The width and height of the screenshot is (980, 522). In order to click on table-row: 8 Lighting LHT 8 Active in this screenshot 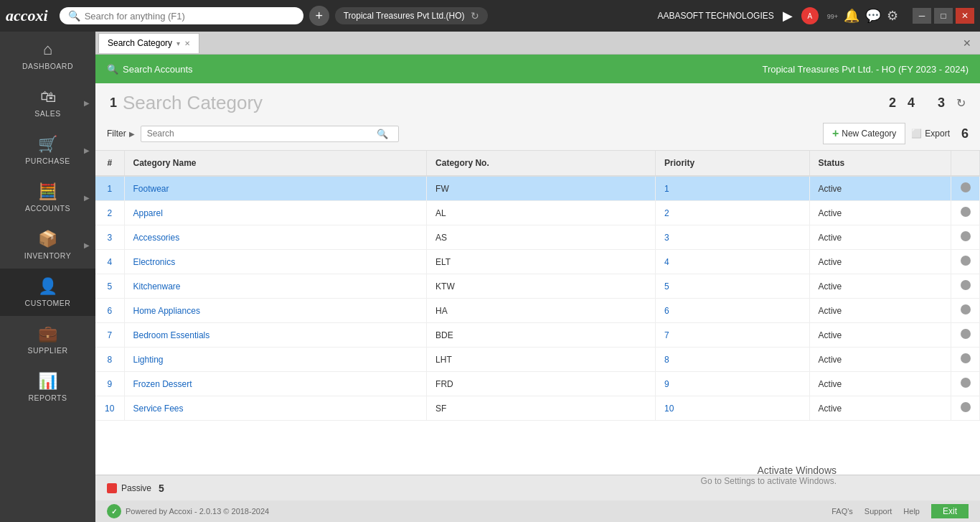, I will do `click(538, 360)`.